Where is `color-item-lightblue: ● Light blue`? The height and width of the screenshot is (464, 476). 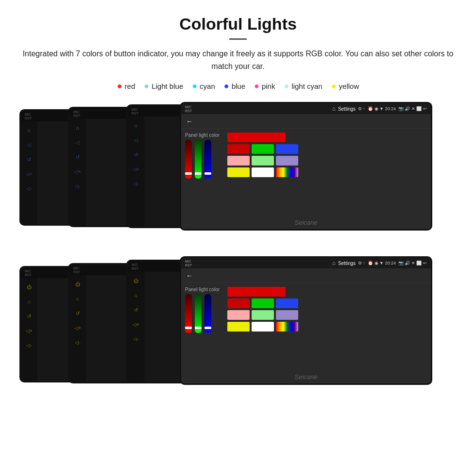
color-item-lightblue: ● Light blue is located at coordinates (163, 86).